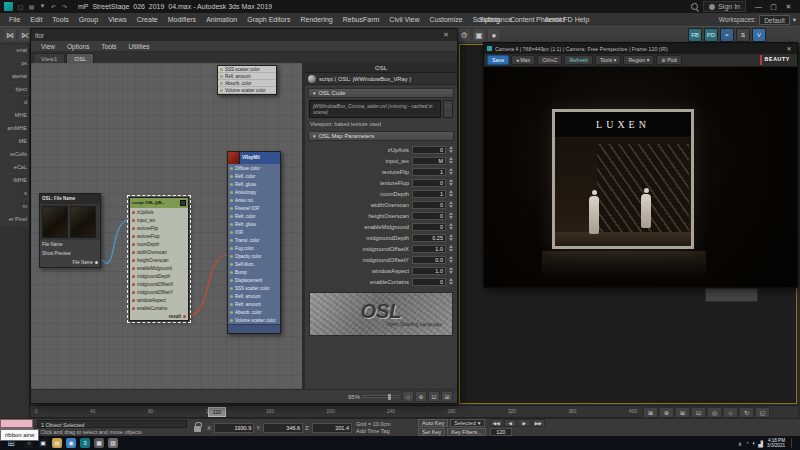 The width and height of the screenshot is (800, 450). I want to click on tray-expand-icon: ∧, so click(740, 444).